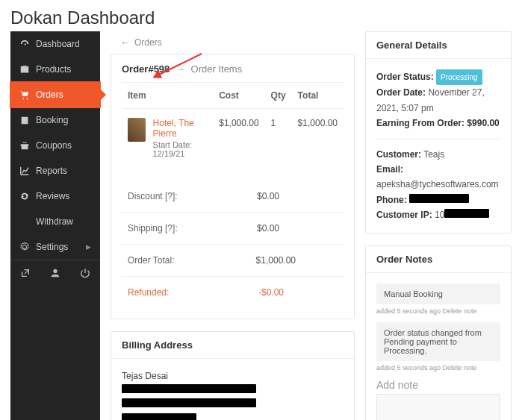 The height and width of the screenshot is (420, 522). I want to click on sidebar-item-booking: Booking, so click(55, 120).